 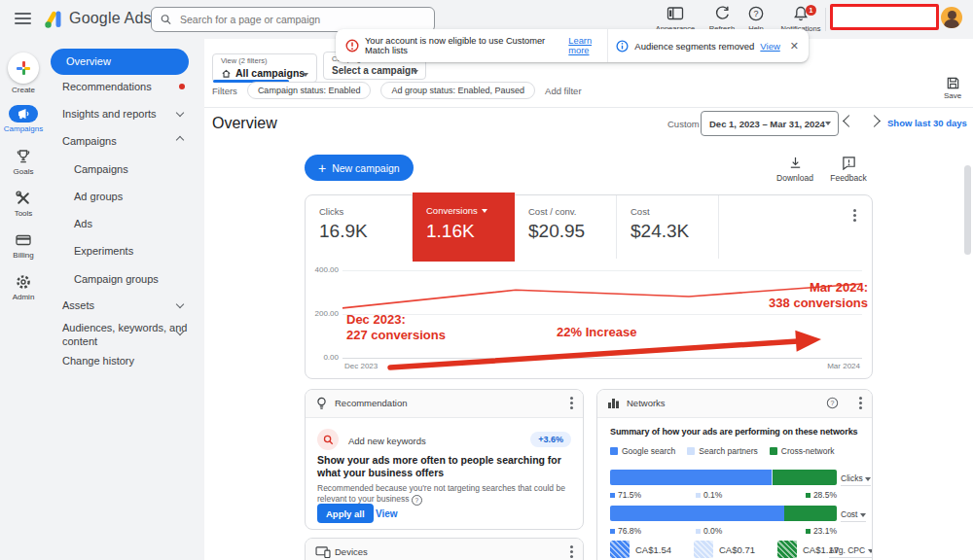 What do you see at coordinates (770, 123) in the screenshot?
I see `date-range-picker: Dec 1, 2023 – Mar 31, 2024` at bounding box center [770, 123].